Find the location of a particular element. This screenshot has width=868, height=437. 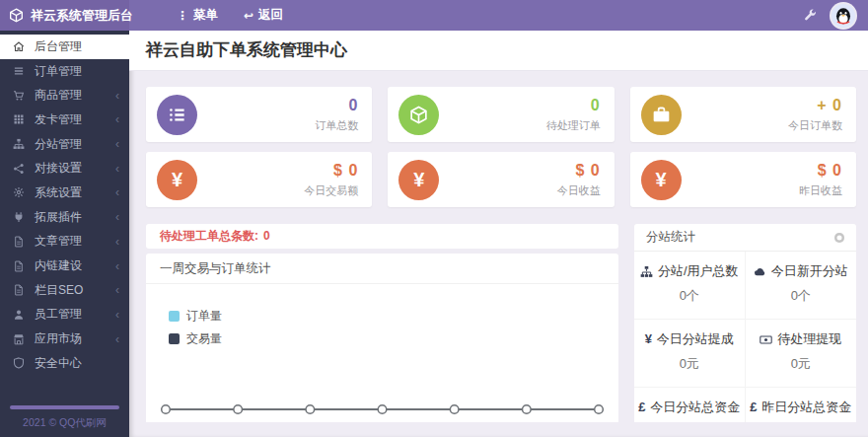

substation-cell-label: 待处理提现 is located at coordinates (809, 339).